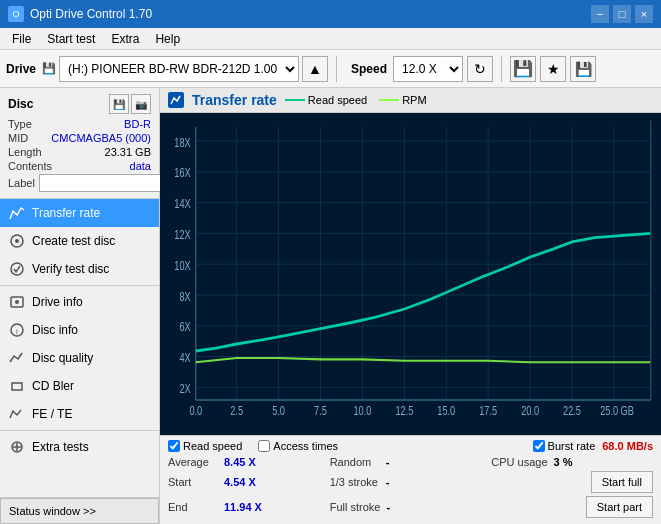 The width and height of the screenshot is (661, 524). I want to click on cpu-label: CPU usage, so click(519, 462).